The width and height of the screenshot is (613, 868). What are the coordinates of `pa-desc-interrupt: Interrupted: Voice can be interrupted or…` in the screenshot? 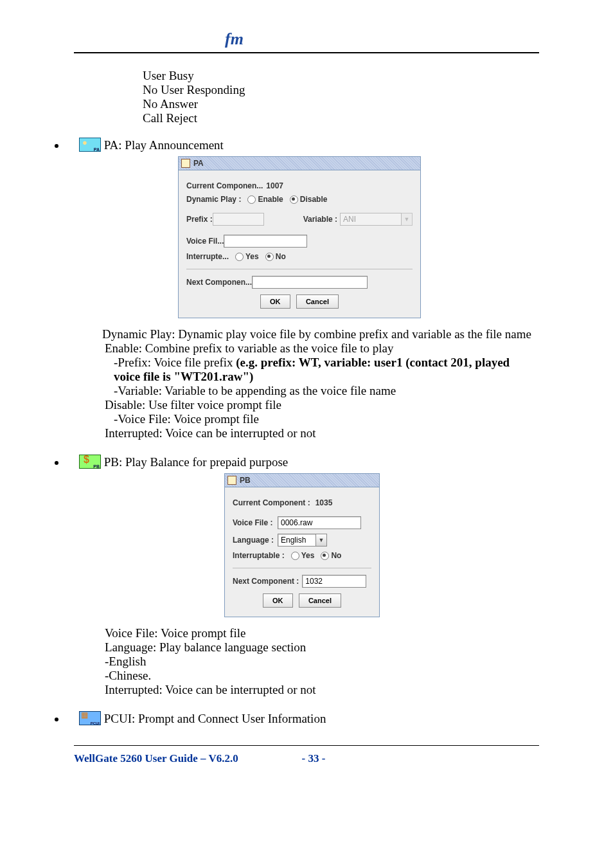 It's located at (322, 433).